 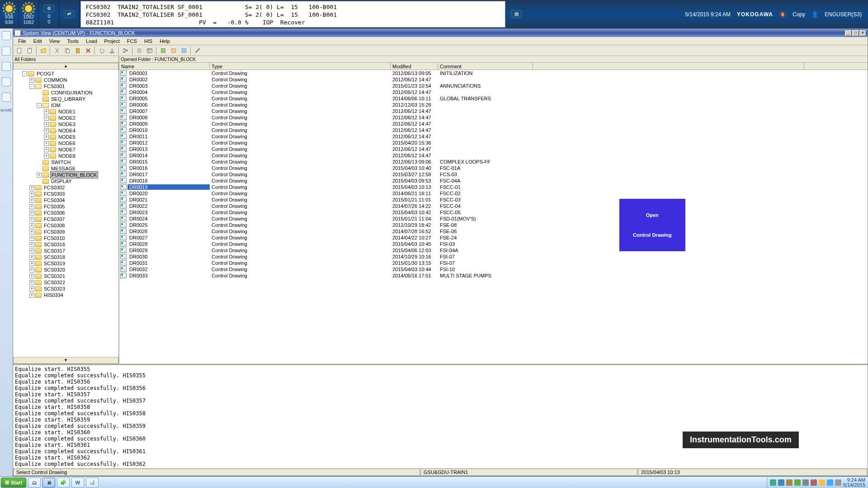 I want to click on tree-item-his0334: +HIS0334, so click(x=66, y=295).